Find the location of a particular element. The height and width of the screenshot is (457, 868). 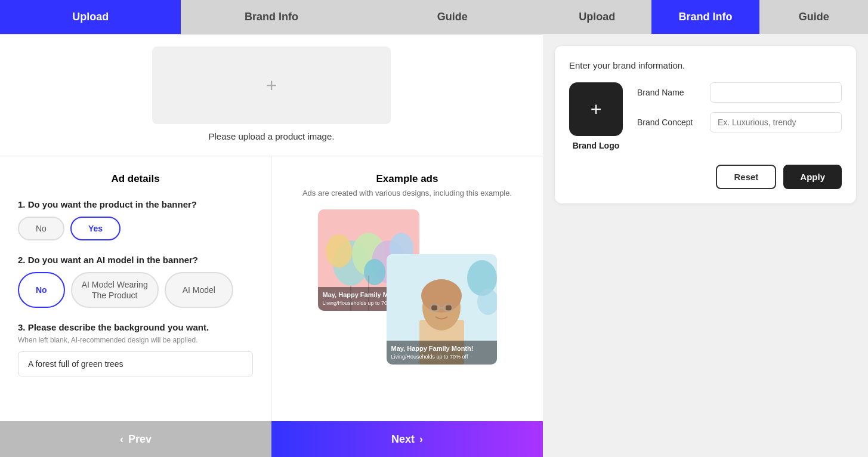

reset-button: Reset is located at coordinates (746, 177).